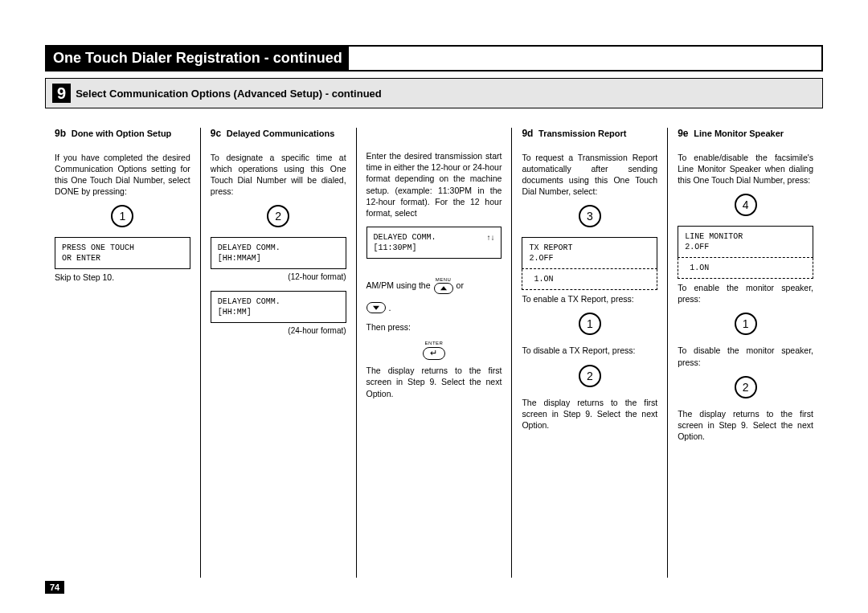 This screenshot has width=868, height=613. Describe the element at coordinates (590, 350) in the screenshot. I see `text: To disable a TX Report, press:` at that location.